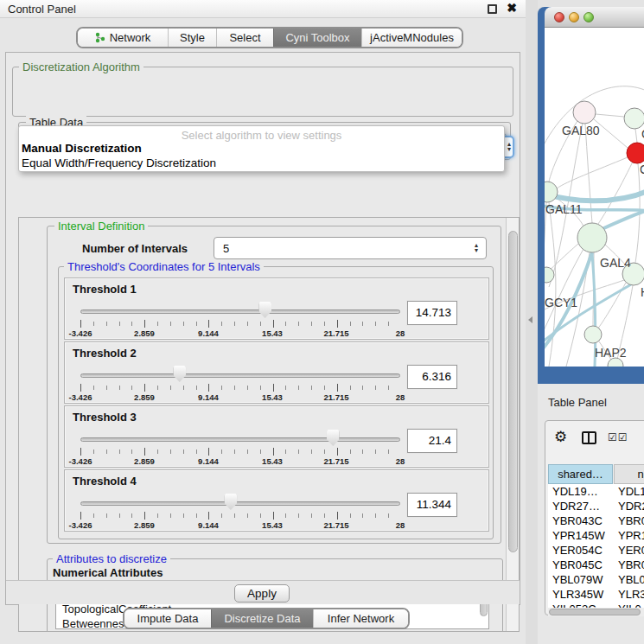  I want to click on threshold-1-slider: -3.426 2.859 9.144 15.43 21.715 28, so click(240, 319).